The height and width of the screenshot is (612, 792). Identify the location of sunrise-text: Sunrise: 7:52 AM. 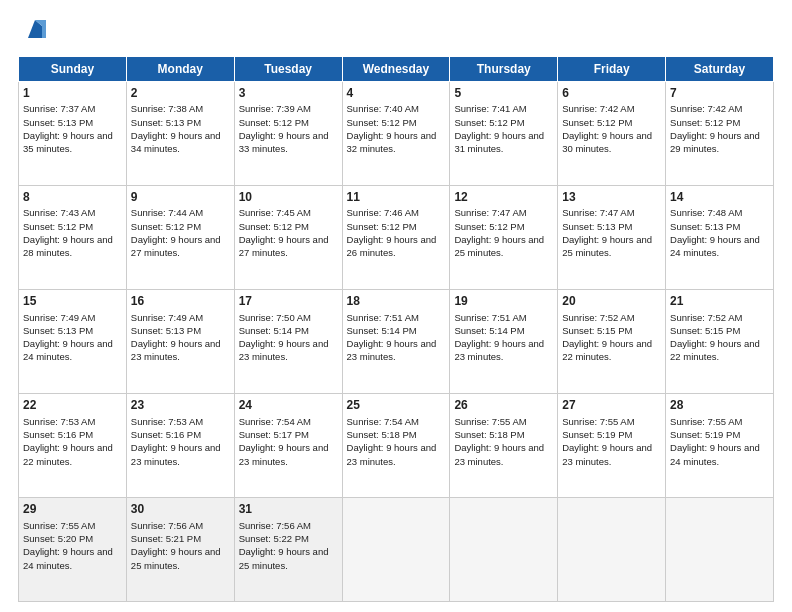
(706, 318).